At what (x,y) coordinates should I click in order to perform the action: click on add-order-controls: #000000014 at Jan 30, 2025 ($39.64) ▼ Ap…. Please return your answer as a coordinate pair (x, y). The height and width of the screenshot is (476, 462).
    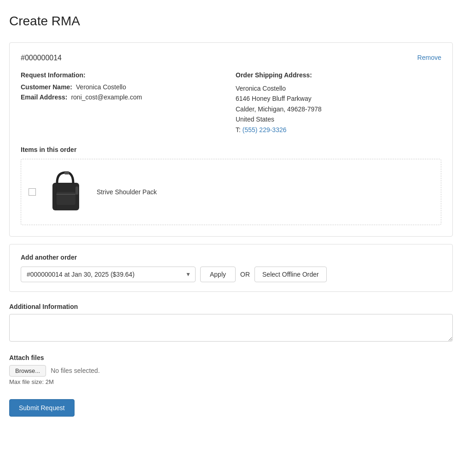
    Looking at the image, I should click on (231, 274).